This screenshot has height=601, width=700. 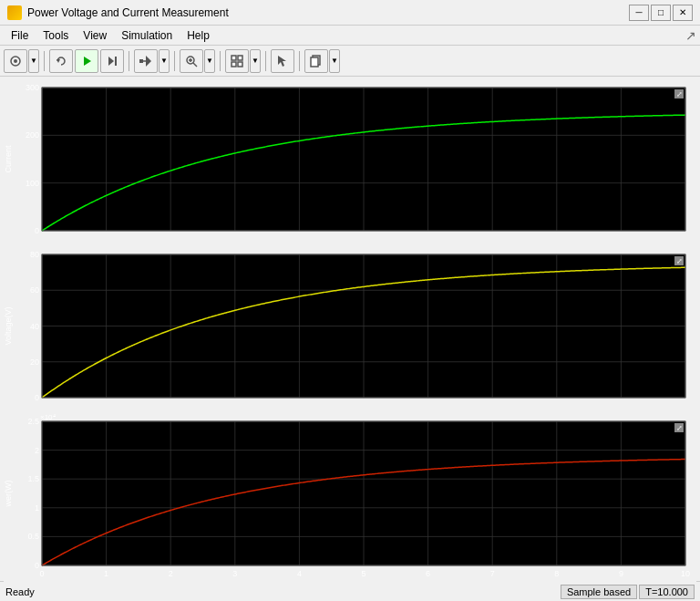 I want to click on toolbar: ▼ ▼ ▼ ▼ ▼, so click(x=350, y=61).